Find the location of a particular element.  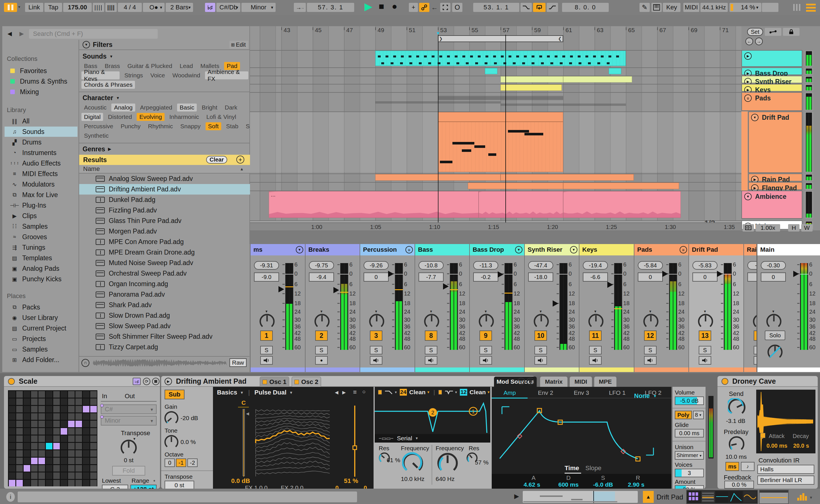

draw-mode-button: ✎ is located at coordinates (645, 7).